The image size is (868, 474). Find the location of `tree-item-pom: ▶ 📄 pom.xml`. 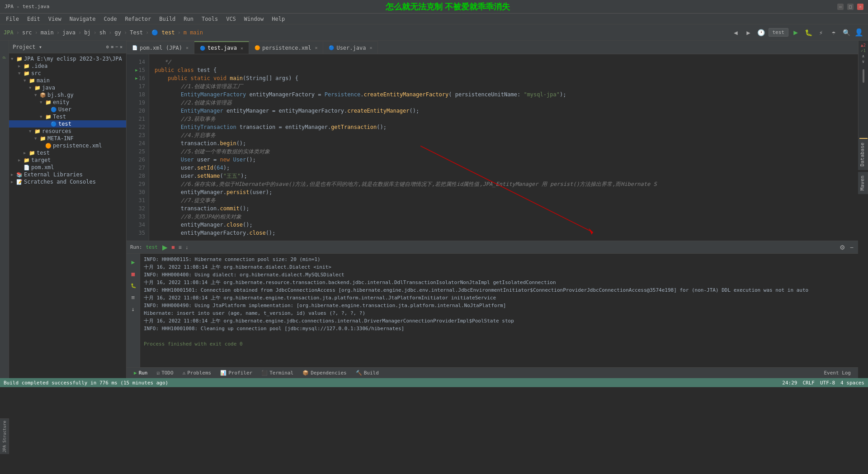

tree-item-pom: ▶ 📄 pom.xml is located at coordinates (68, 167).